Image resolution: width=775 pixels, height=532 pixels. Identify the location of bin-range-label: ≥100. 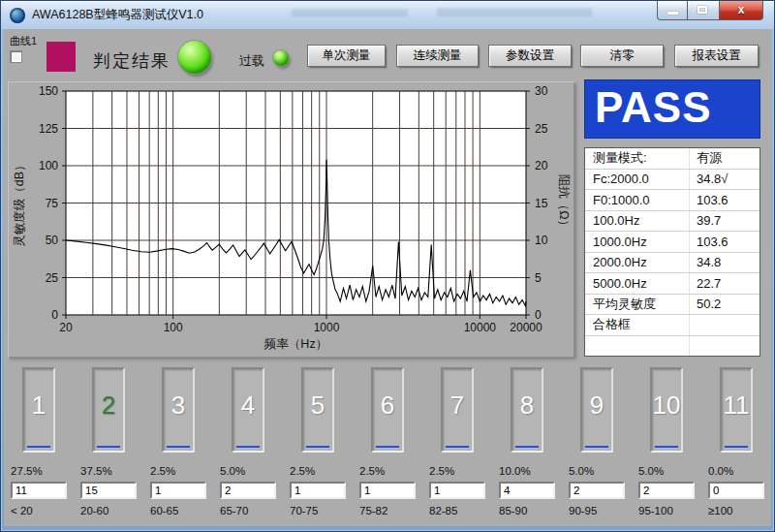
(721, 511).